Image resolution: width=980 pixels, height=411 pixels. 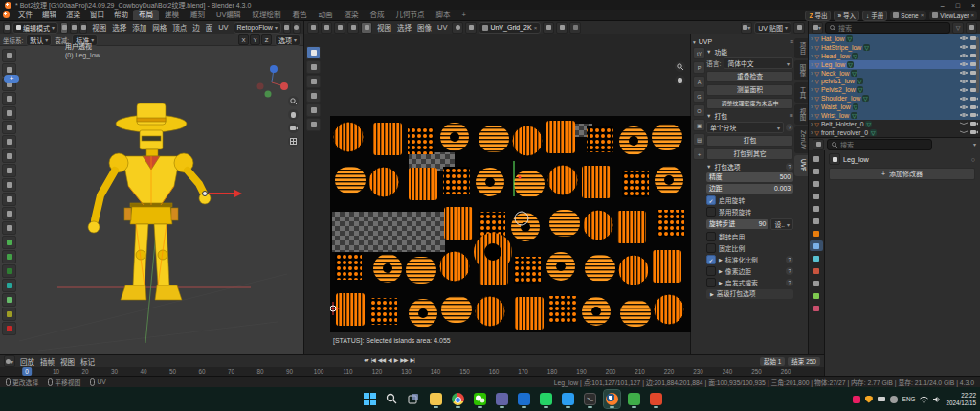 What do you see at coordinates (100, 27) in the screenshot?
I see `menu-view: 视图` at bounding box center [100, 27].